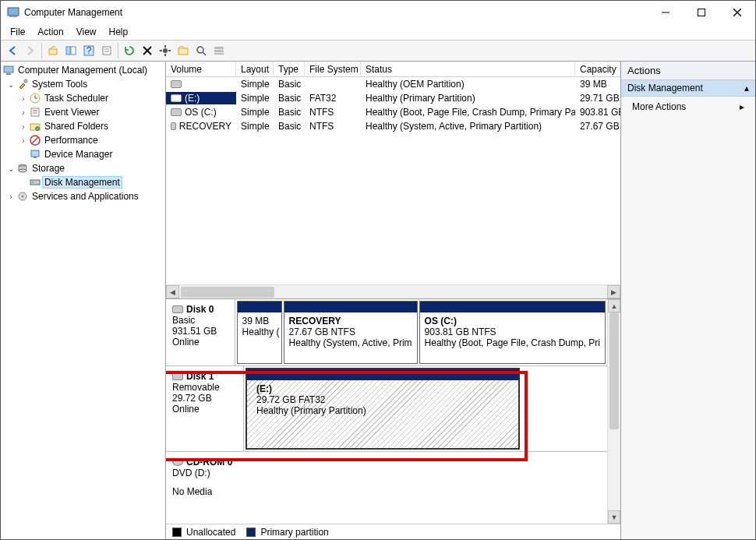 This screenshot has width=756, height=540. I want to click on storage-icon, so click(23, 168).